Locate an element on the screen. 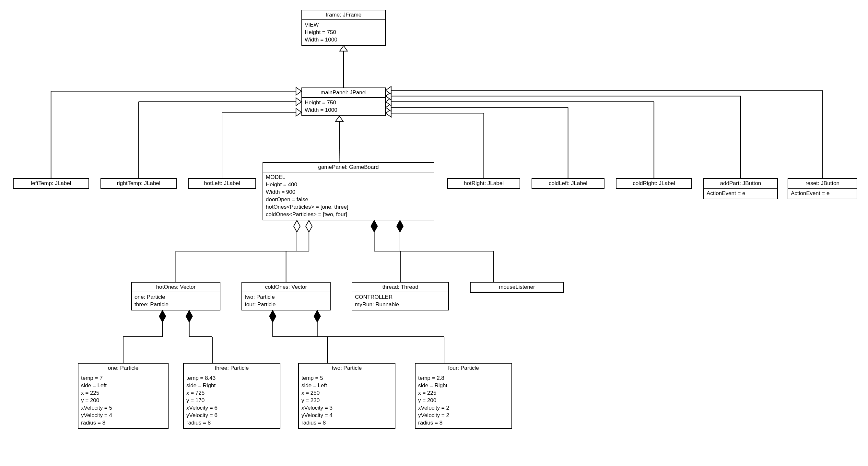 Image resolution: width=868 pixels, height=466 pixels. box-attr: y = 230 is located at coordinates (347, 401).